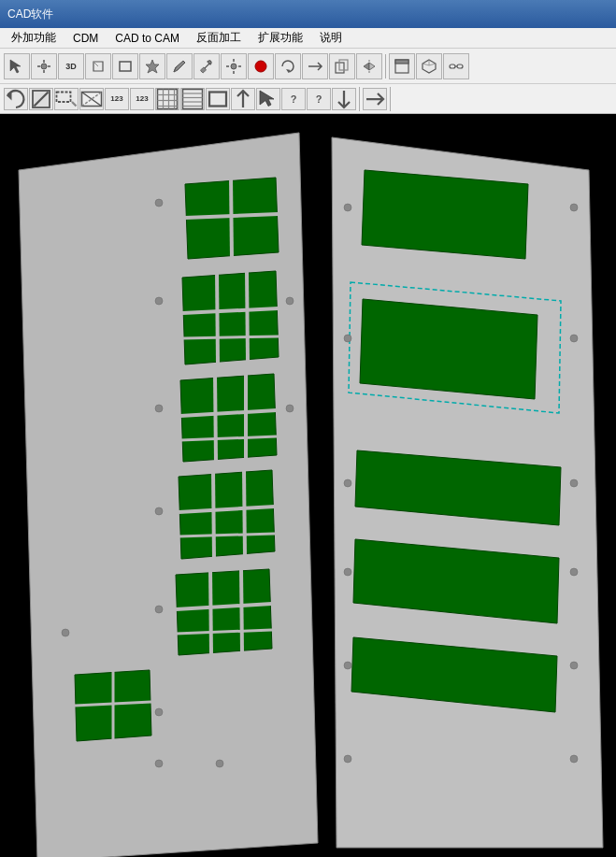 Image resolution: width=616 pixels, height=857 pixels. What do you see at coordinates (86, 38) in the screenshot?
I see `menu-cdm: CDM` at bounding box center [86, 38].